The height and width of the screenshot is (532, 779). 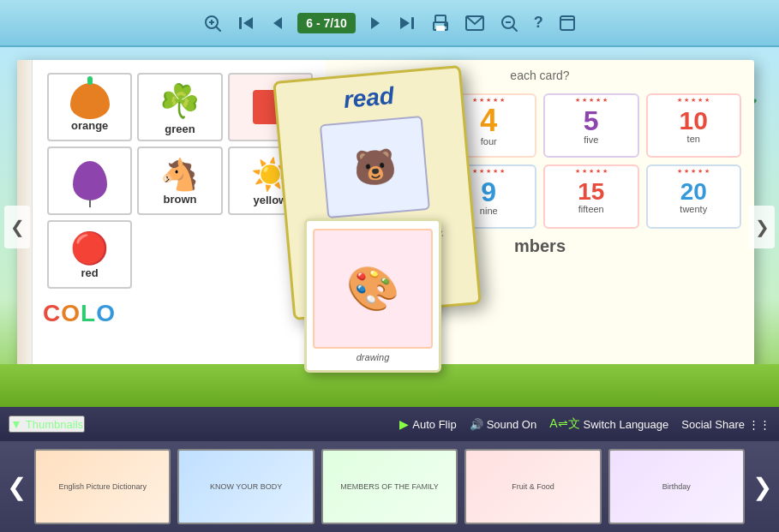 I want to click on number-card-10: ★ ★ ★ ★ ★ 10 ten, so click(x=694, y=125).